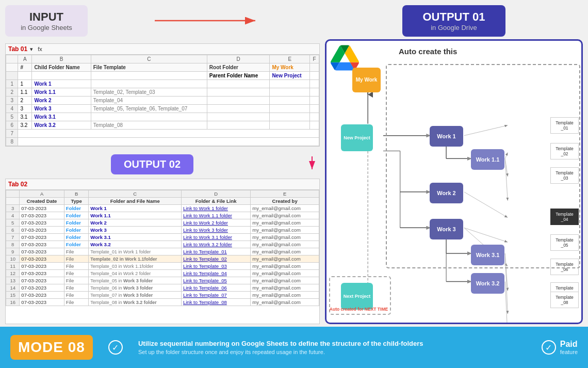 Image resolution: width=588 pixels, height=368 pixels. What do you see at coordinates (152, 164) in the screenshot?
I see `output02-label-box: OUTPUT 02` at bounding box center [152, 164].